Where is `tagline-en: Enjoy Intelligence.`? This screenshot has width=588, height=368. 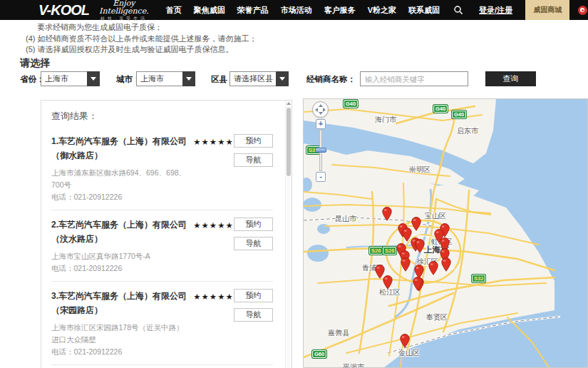 tagline-en: Enjoy Intelligence. is located at coordinates (124, 7).